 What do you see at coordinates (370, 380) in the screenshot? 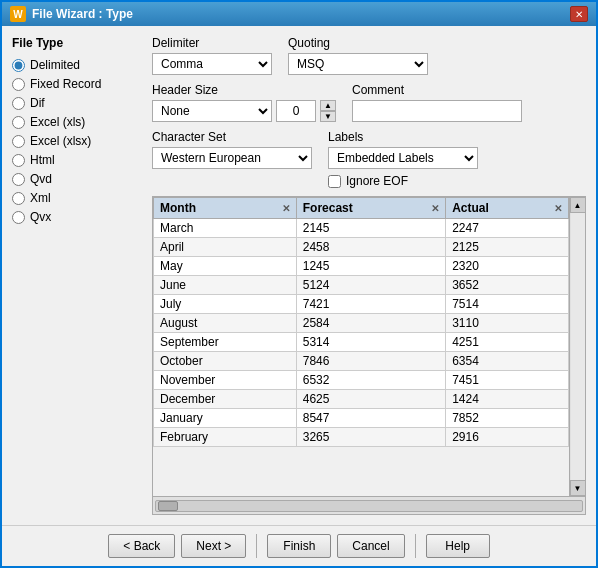
I see `cell-forecast: 6532` at bounding box center [370, 380].